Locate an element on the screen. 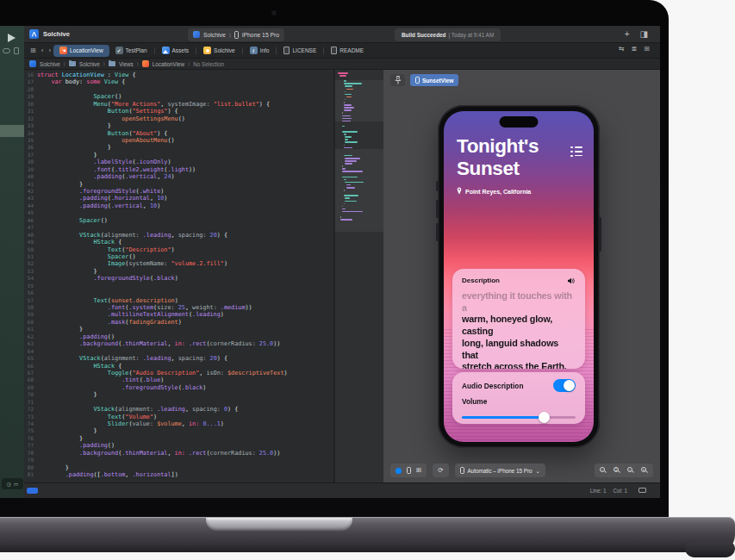 The image size is (735, 560). zoom-fit-button: ▫ is located at coordinates (631, 470).